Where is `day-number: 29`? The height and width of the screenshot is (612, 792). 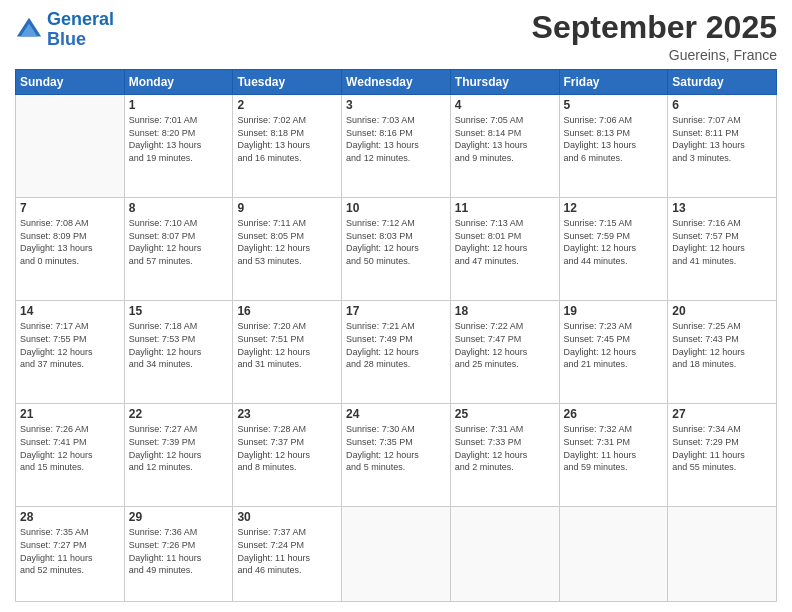 day-number: 29 is located at coordinates (179, 517).